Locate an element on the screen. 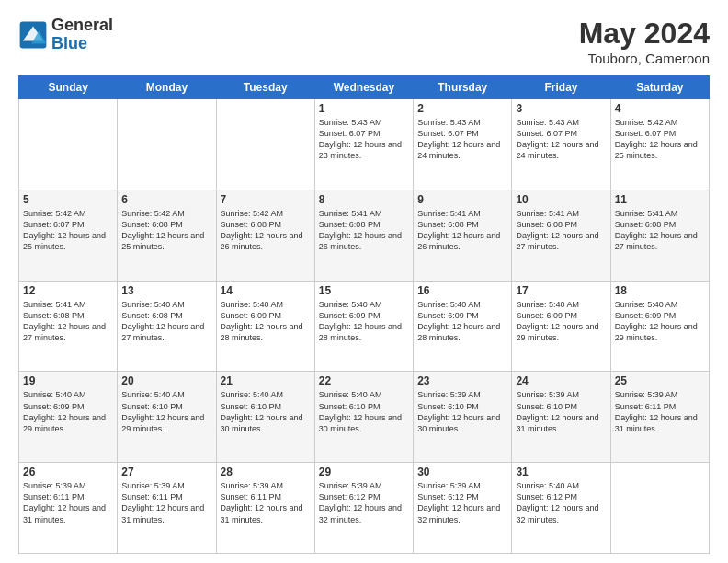 The height and width of the screenshot is (563, 728). calendar-cell-w3-d1: 12Sunrise: 5:41 AM Sunset: 6:08 PM Dayli… is located at coordinates (68, 326).